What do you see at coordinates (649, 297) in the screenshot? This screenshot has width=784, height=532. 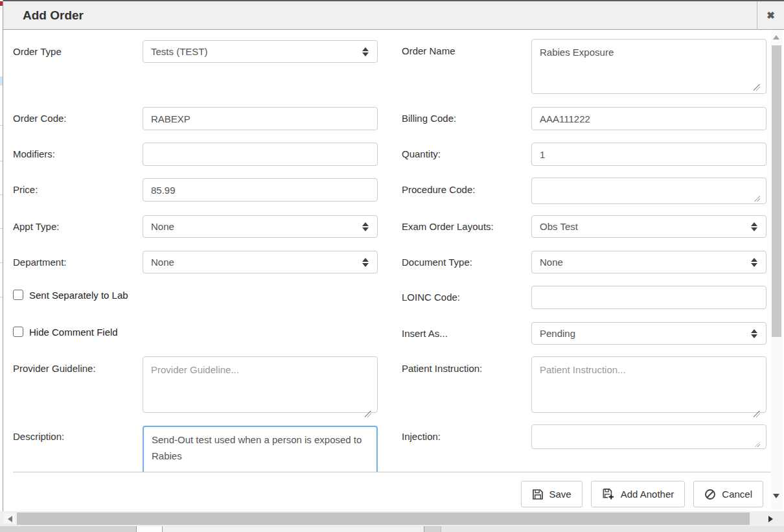 I see `loinc-code-input` at bounding box center [649, 297].